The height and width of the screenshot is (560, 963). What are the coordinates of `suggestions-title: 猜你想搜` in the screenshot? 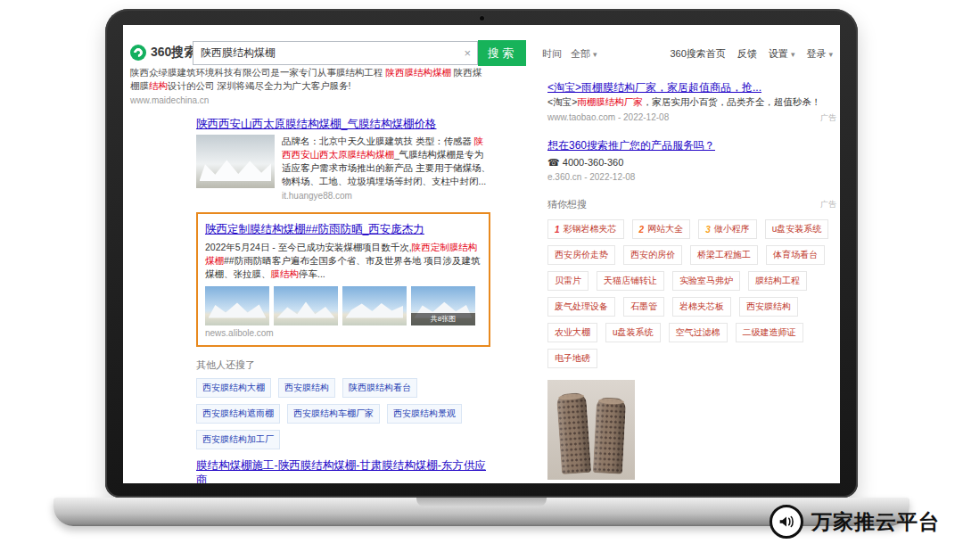 It's located at (567, 205).